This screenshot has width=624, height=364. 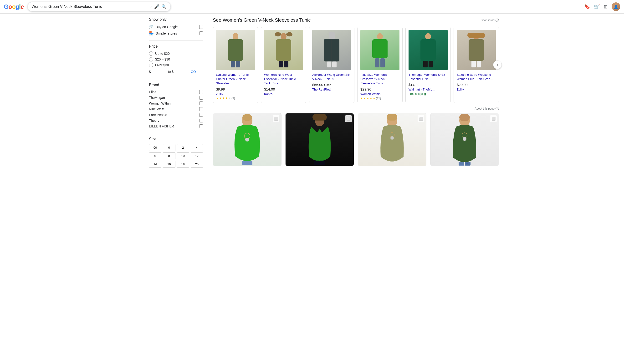 I want to click on product-card-6: Suzanne Betro Weekend Women Plus Tunic G…, so click(x=476, y=65).